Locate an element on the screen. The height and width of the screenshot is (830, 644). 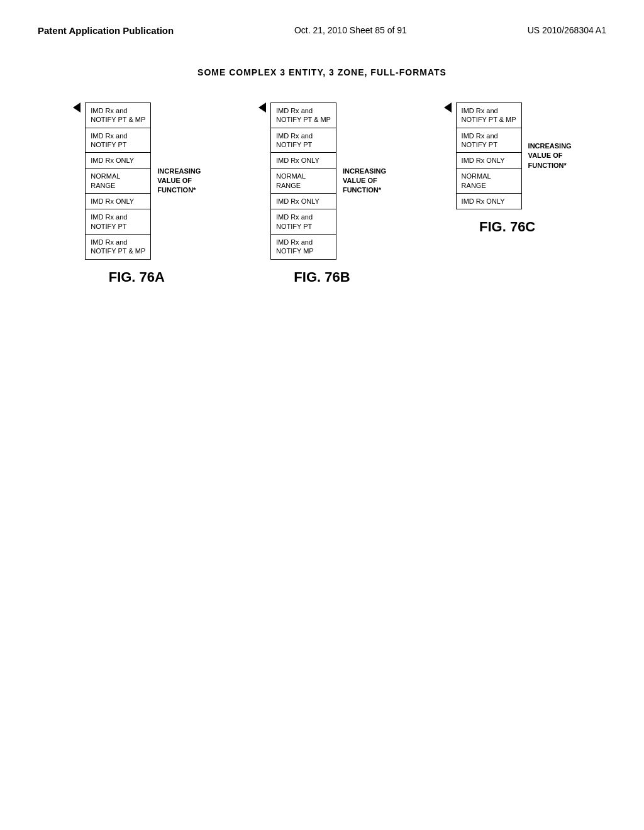
arrow-head-76c is located at coordinates (448, 108).